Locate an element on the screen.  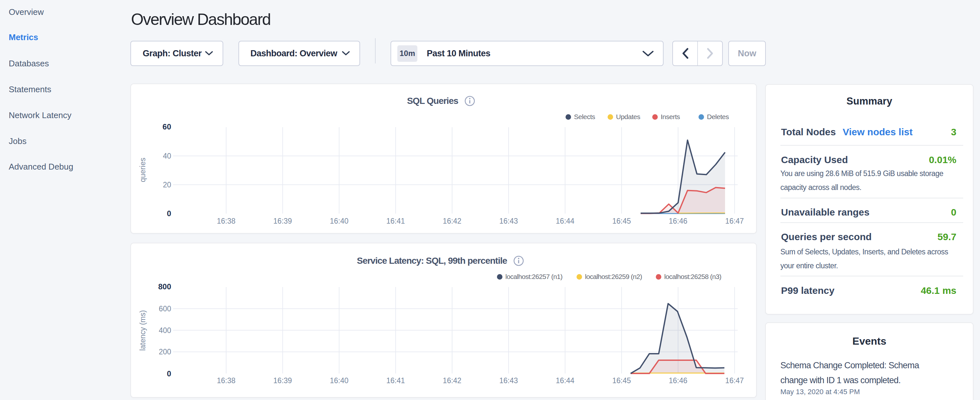
svg-text: 800 is located at coordinates (165, 286).